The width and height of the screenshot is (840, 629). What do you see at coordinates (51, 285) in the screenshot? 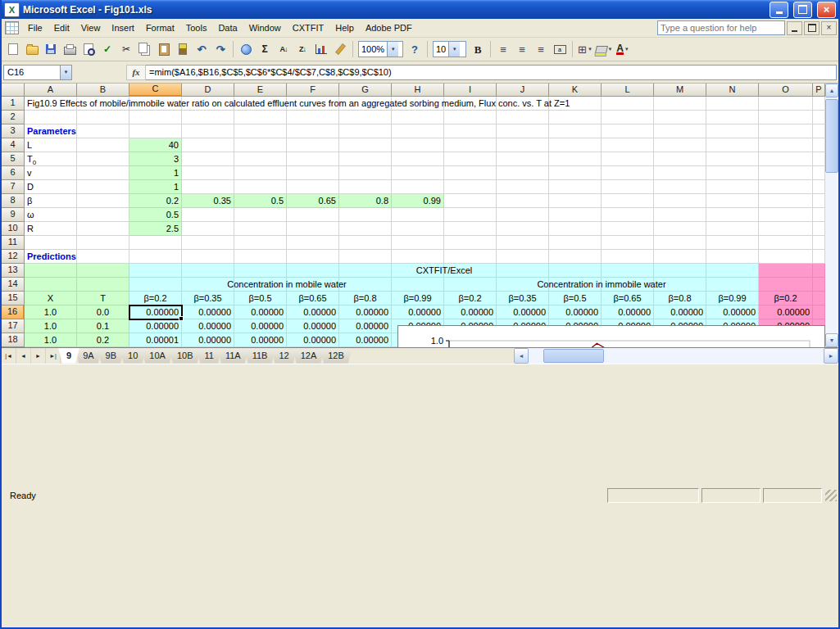
I see `cell-A14` at bounding box center [51, 285].